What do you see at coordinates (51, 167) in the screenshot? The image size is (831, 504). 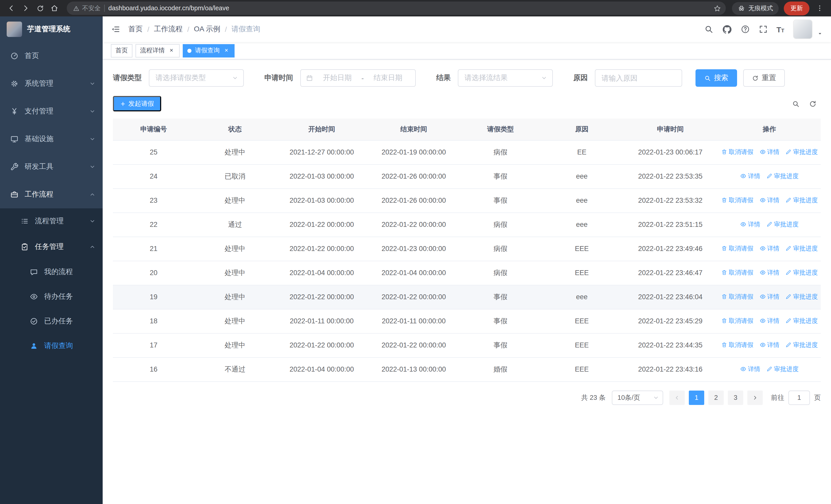 I see `sidebar-item-devtools: 研发工具` at bounding box center [51, 167].